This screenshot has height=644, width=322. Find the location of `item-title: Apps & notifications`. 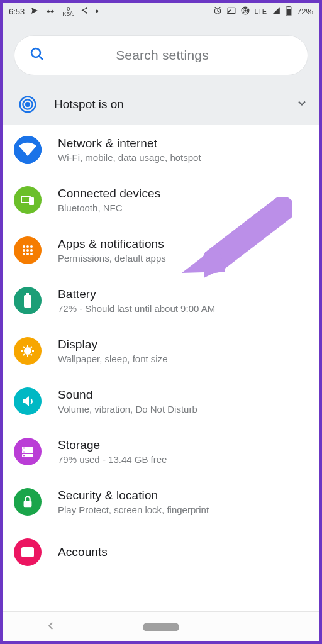

item-title: Apps & notifications is located at coordinates (112, 244).